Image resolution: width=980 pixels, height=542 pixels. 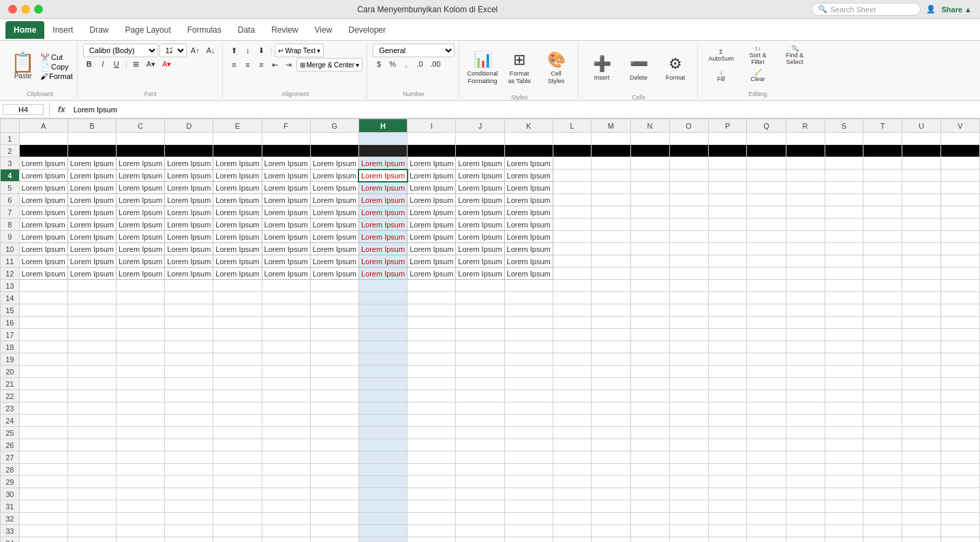 I want to click on row-num-8: 8, so click(x=10, y=225).